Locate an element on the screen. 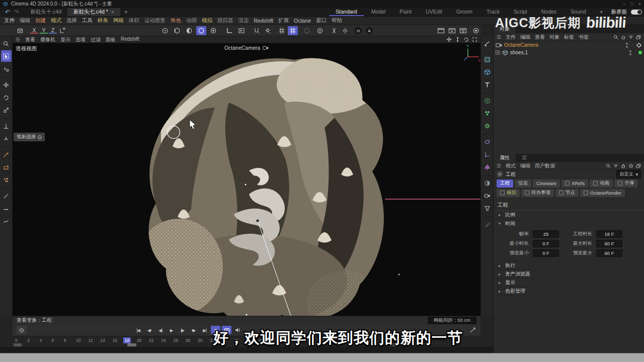 The height and width of the screenshot is (362, 644). close-tab-icon: × is located at coordinates (113, 12).